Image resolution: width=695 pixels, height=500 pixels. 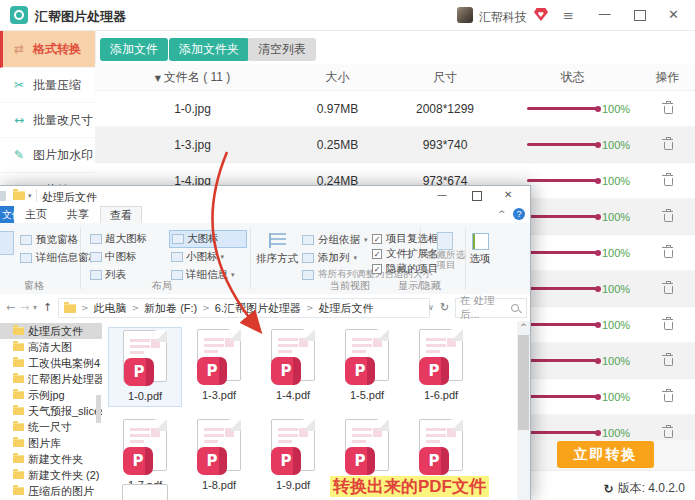 I want to click on tree-item: 汇帮图片处理器, so click(x=51, y=379).